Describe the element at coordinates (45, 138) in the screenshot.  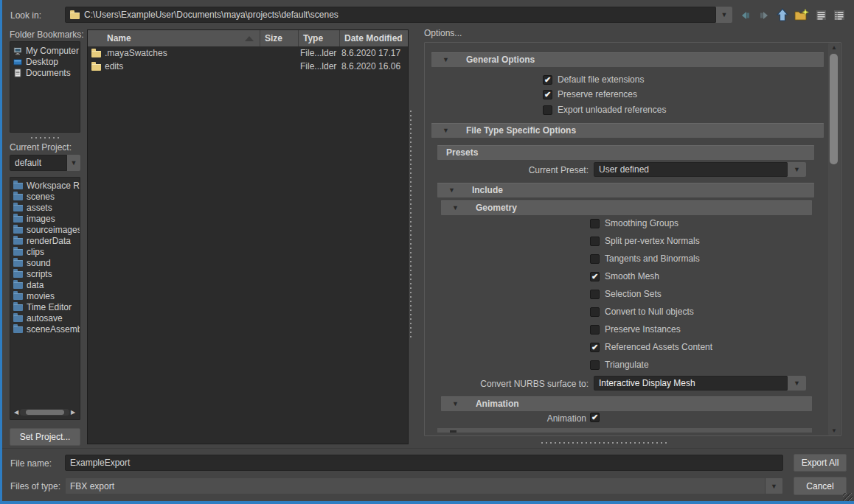
I see `bookmarks-splitter-handle` at that location.